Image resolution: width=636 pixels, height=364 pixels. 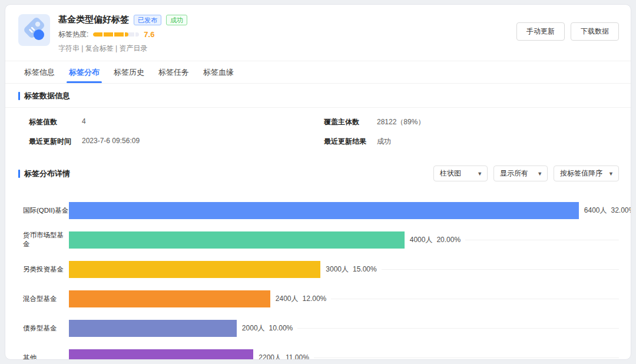 What do you see at coordinates (46, 211) in the screenshot?
I see `category-label: 国际(QDII)基金` at bounding box center [46, 211].